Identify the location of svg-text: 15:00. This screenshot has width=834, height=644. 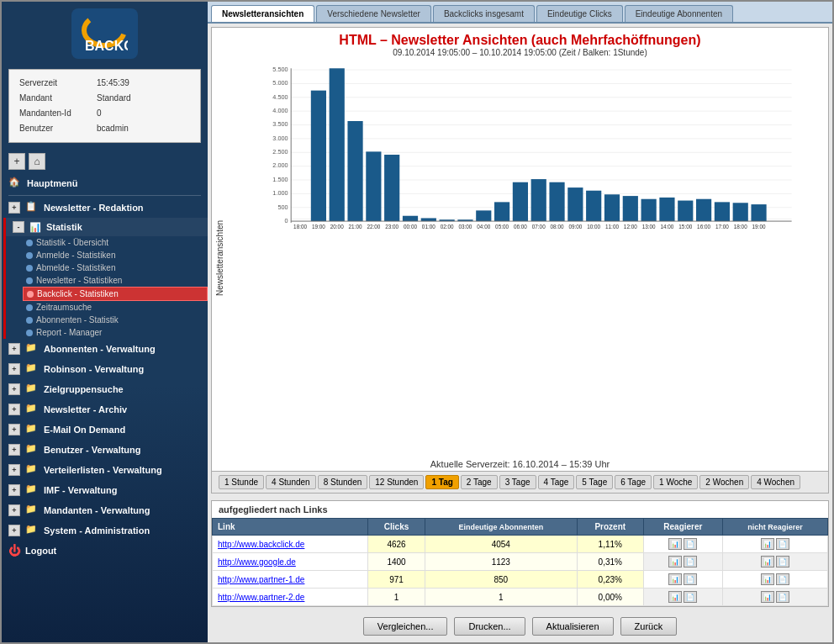
(685, 227).